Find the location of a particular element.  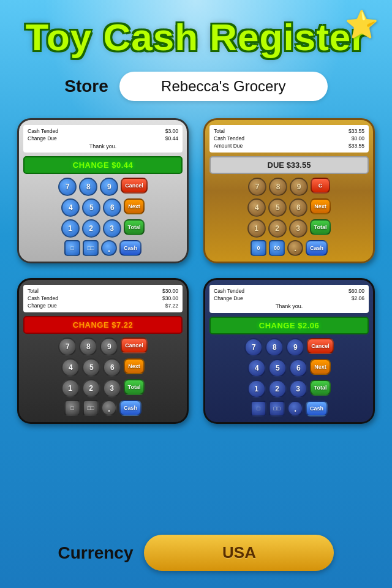

receipt-strip: Cash Tended$3.00Change Due$0.44Thank you… is located at coordinates (103, 138).